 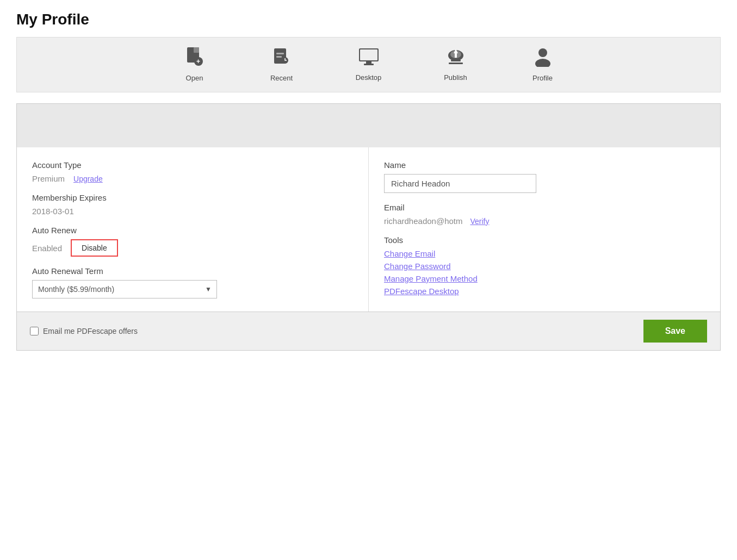 I want to click on manage-payment-link: Manage Payment Method, so click(x=544, y=278).